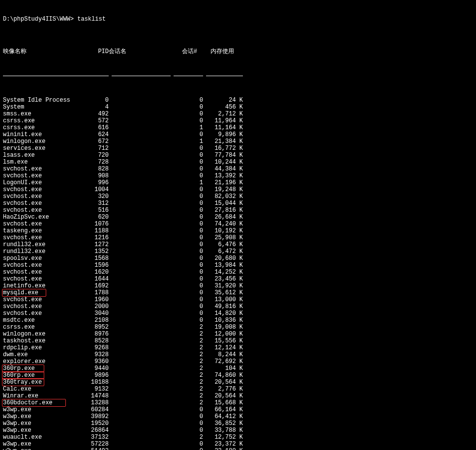  Describe the element at coordinates (95, 162) in the screenshot. I see `process-pid: 728` at that location.